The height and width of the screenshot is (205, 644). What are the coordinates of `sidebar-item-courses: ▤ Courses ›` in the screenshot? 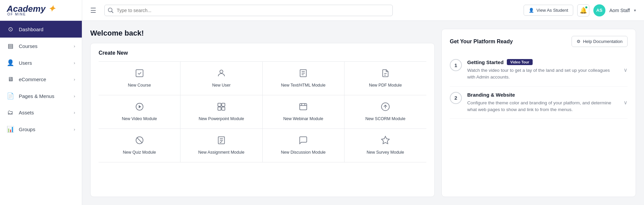 It's located at (41, 46).